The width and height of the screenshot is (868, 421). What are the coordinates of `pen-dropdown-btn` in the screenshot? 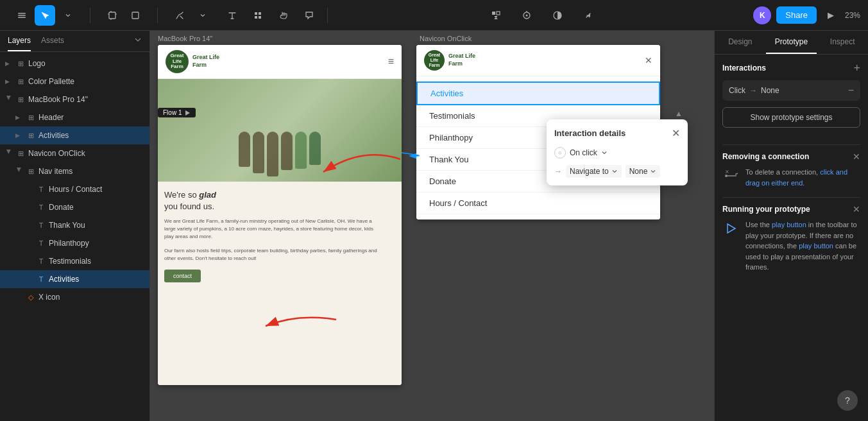 It's located at (203, 15).